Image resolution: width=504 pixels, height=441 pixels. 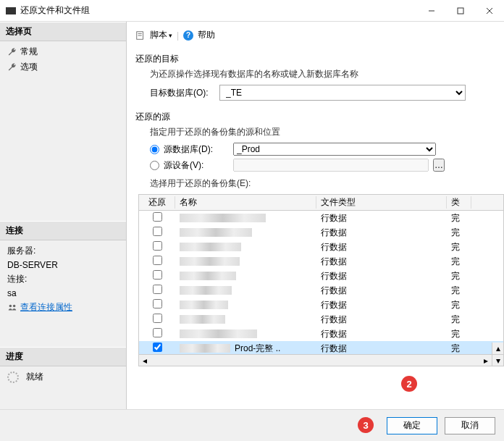 I want to click on server-value: DB-SERVER, so click(x=63, y=265).